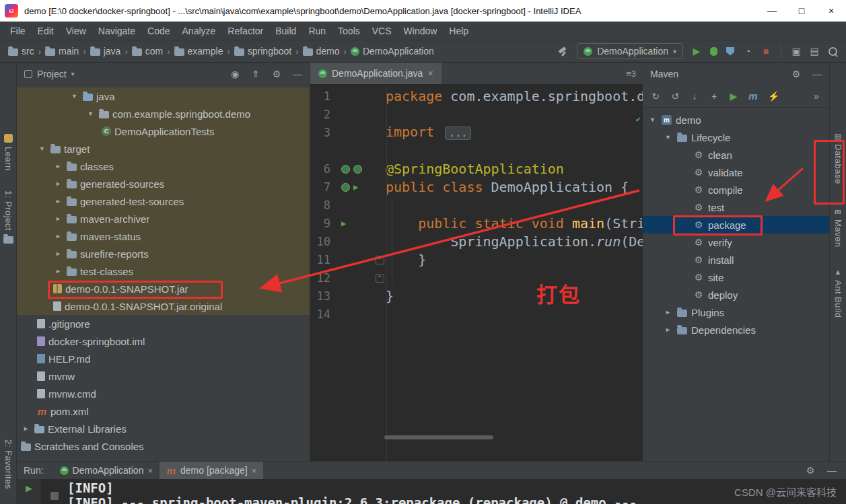  I want to click on breadcrumb-main: main, so click(62, 51).